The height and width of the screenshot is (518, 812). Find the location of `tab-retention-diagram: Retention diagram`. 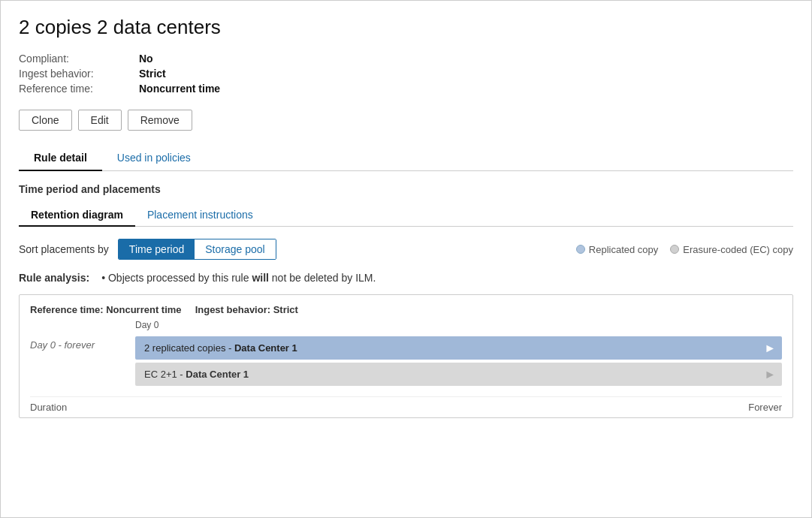

tab-retention-diagram: Retention diagram is located at coordinates (77, 215).